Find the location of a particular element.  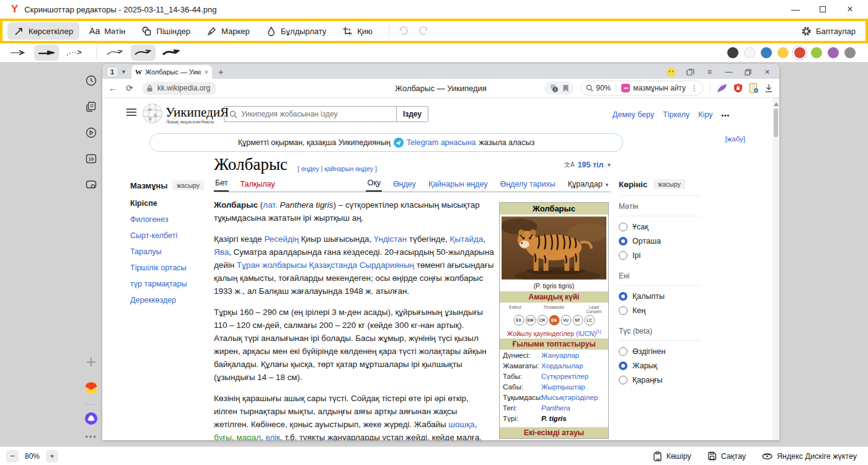

toc-item: түр тармақтары is located at coordinates (170, 284).